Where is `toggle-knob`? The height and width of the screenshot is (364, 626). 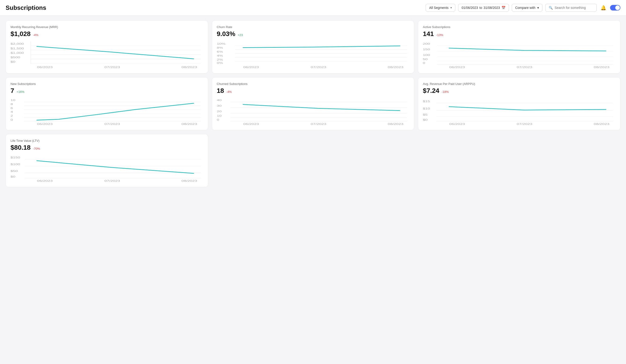 toggle-knob is located at coordinates (618, 8).